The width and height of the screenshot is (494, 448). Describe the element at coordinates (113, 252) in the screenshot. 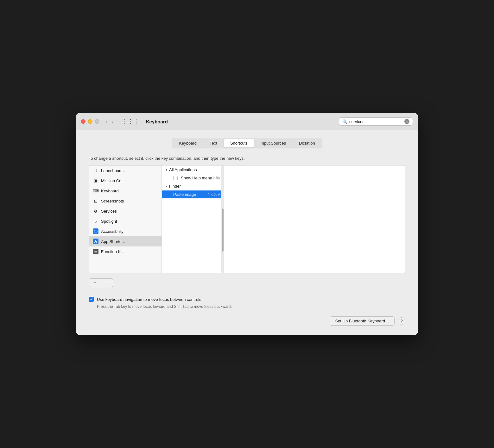

I see `sidebar-label-function-keys: Function K…` at that location.